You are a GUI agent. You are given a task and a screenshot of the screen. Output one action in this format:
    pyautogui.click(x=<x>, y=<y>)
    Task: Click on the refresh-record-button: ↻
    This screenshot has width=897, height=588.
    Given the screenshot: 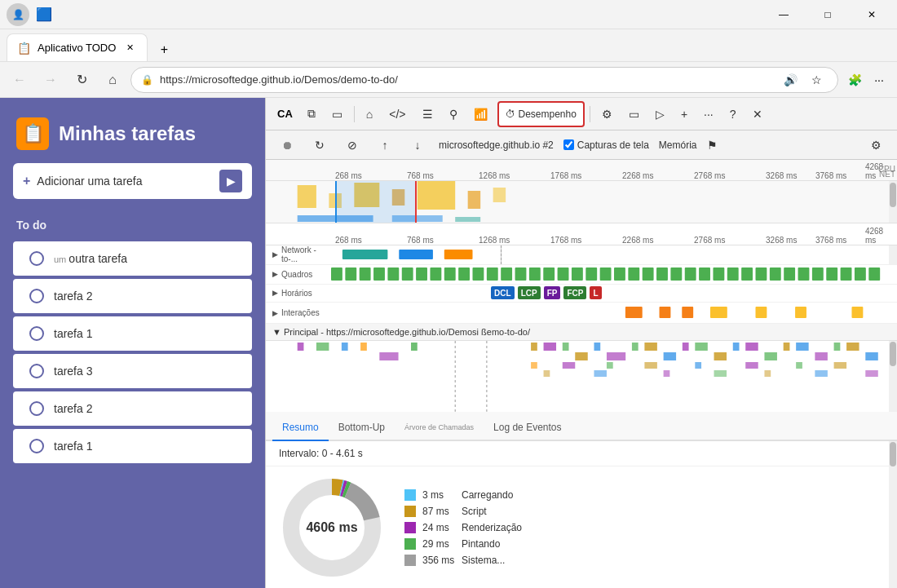 What is the action you would take?
    pyautogui.click(x=320, y=145)
    